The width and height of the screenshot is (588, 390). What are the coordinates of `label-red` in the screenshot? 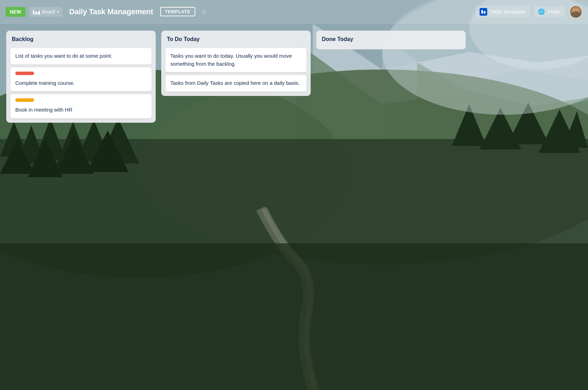 It's located at (25, 73).